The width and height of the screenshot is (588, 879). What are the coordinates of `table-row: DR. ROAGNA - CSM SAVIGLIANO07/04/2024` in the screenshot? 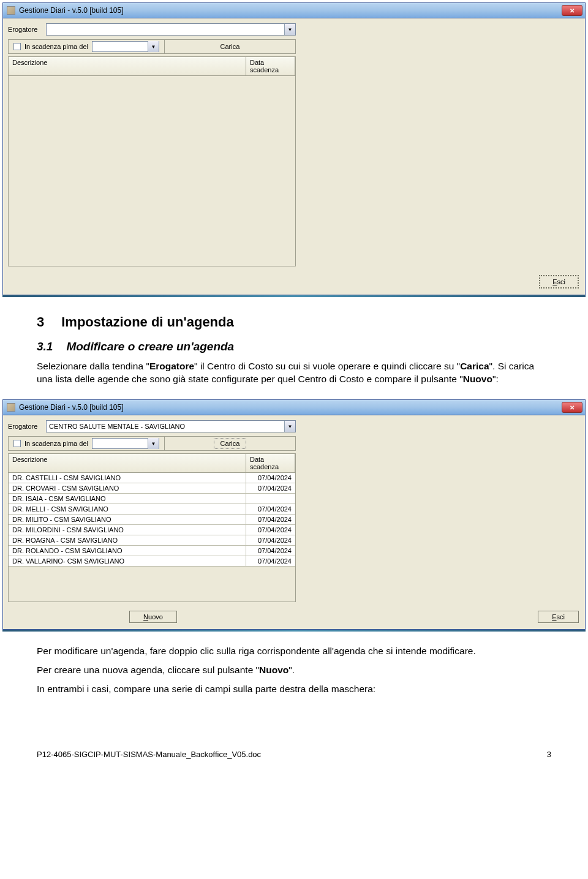 It's located at (152, 540).